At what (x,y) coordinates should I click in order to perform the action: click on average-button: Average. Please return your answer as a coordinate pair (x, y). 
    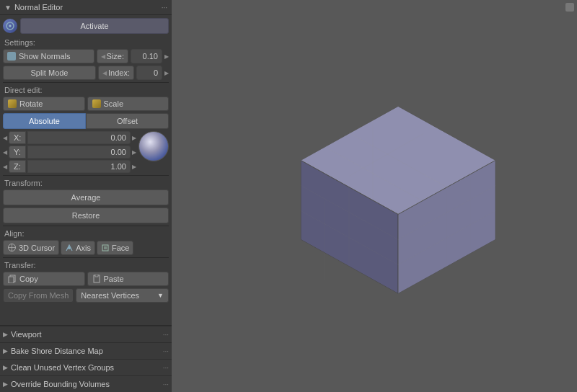
    Looking at the image, I should click on (86, 197).